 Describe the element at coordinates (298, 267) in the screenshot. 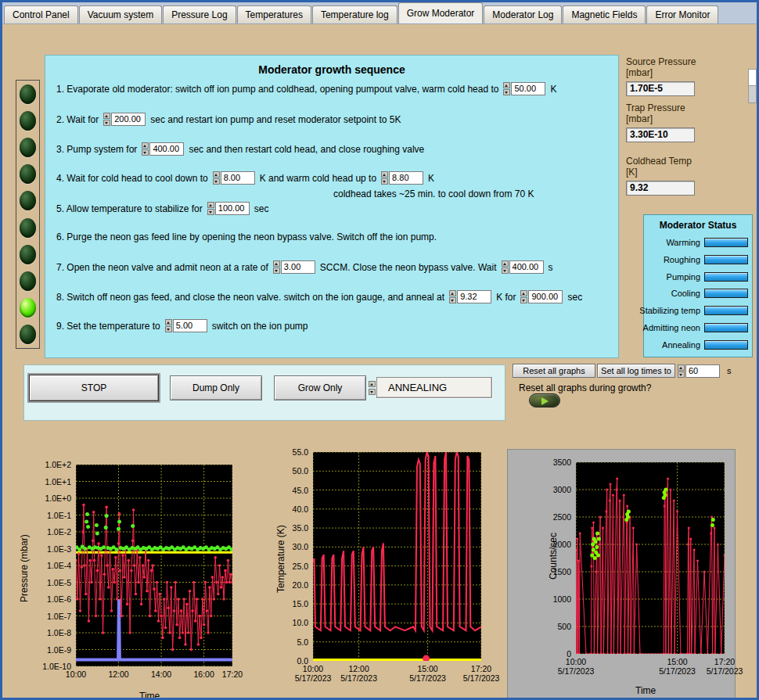

I see `numeric-field: 3.00` at that location.